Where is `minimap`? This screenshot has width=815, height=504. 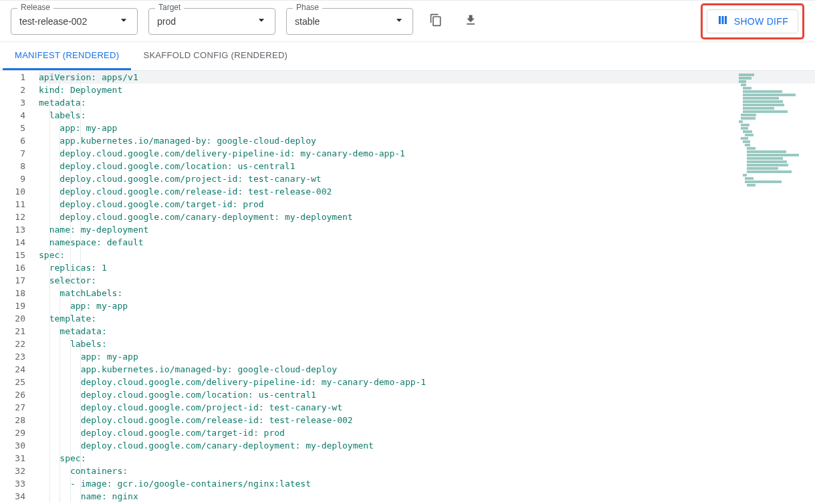 minimap is located at coordinates (769, 140).